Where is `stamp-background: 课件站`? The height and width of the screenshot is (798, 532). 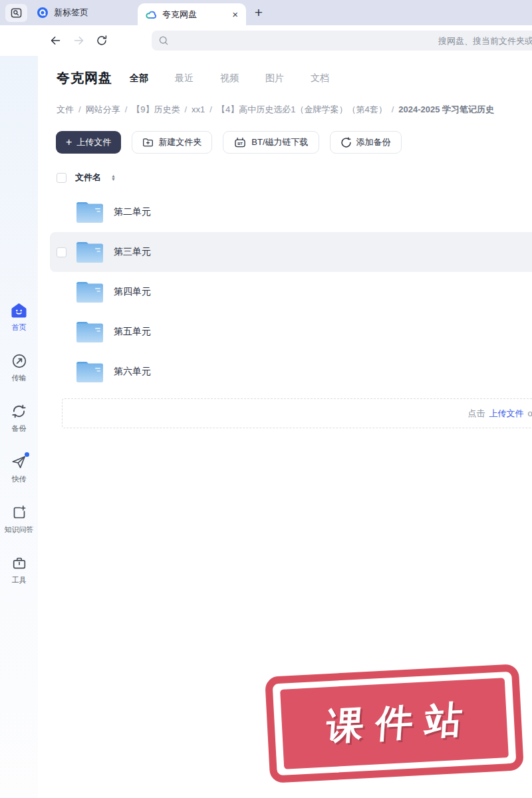 stamp-background: 课件站 is located at coordinates (394, 724).